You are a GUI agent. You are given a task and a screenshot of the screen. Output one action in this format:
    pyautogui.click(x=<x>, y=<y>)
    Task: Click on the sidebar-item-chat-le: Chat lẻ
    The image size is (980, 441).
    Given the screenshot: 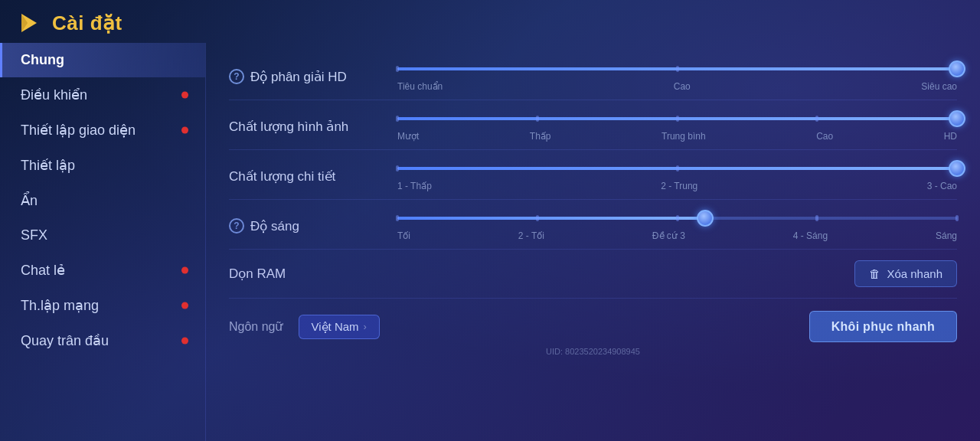 What is the action you would take?
    pyautogui.click(x=103, y=270)
    